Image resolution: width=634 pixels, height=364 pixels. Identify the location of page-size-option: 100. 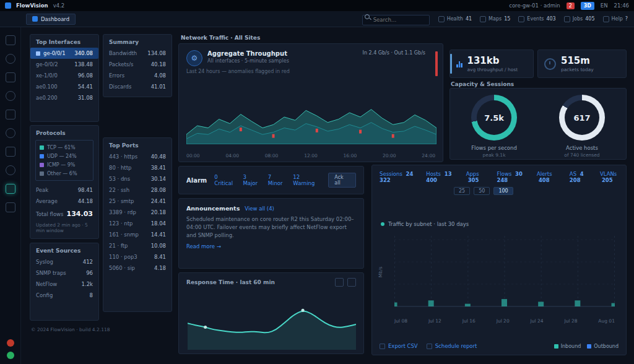
(503, 191).